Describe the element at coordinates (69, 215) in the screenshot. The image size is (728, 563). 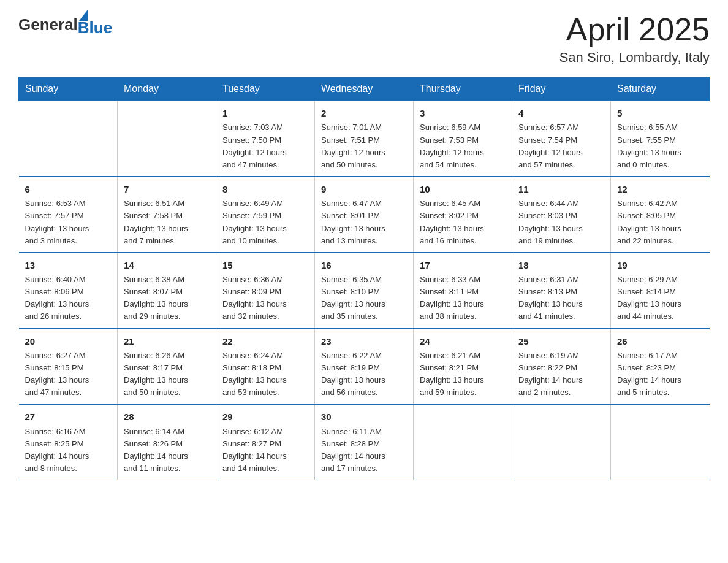
I see `calendar-cell: 6Sunrise: 6:53 AM Sunset: 7:57 PM Daylig…` at that location.